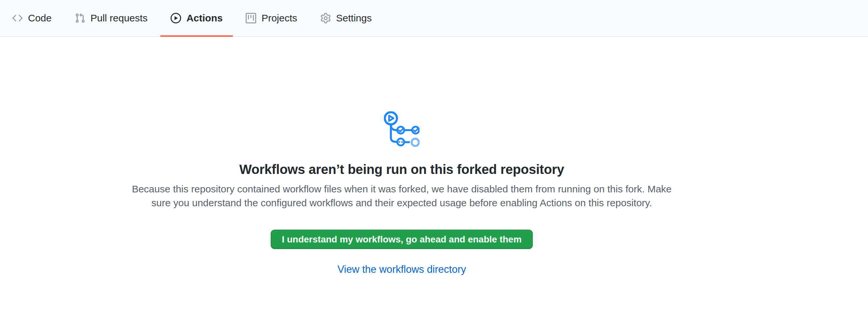 The height and width of the screenshot is (311, 868). I want to click on enable-workflows-button: I understand my workflows, go ahead and …, so click(402, 239).